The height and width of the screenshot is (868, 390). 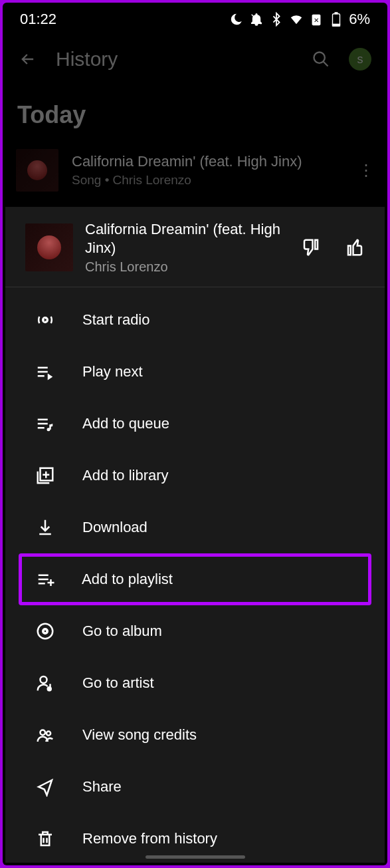 What do you see at coordinates (316, 19) in the screenshot?
I see `sim-icon: ✕` at bounding box center [316, 19].